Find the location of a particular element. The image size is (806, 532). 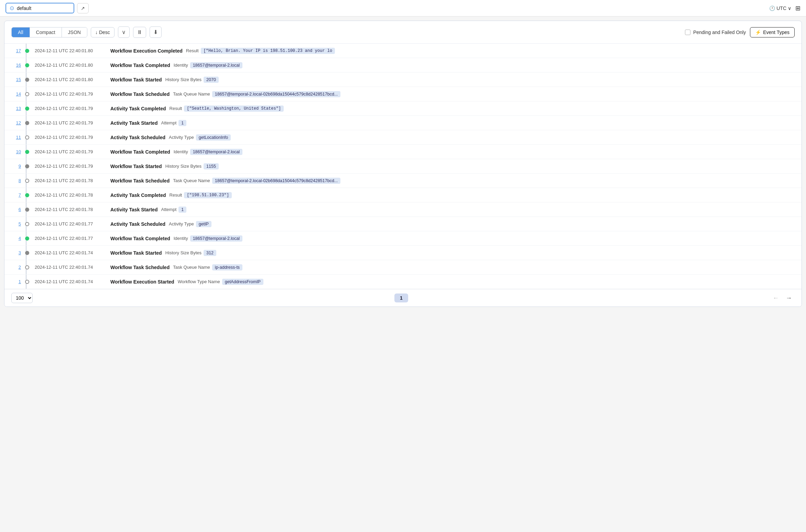

event-id: 8 is located at coordinates (16, 181).